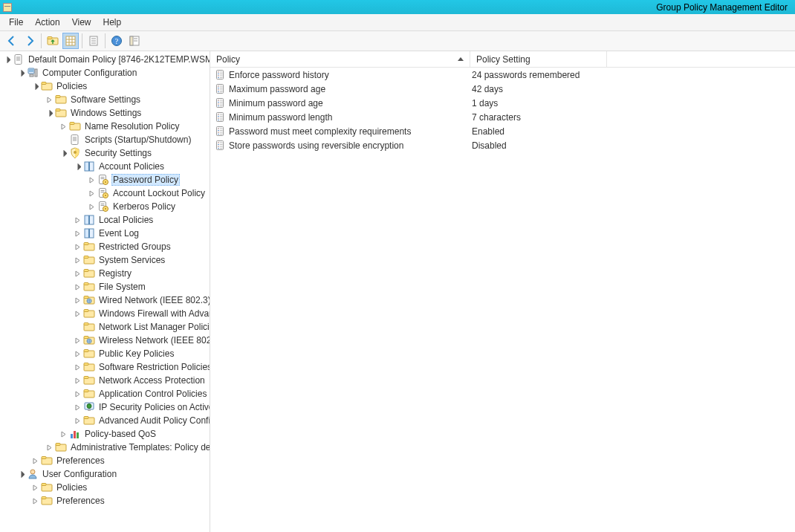 The height and width of the screenshot is (532, 795). I want to click on column-setting: Policy Setting, so click(539, 59).